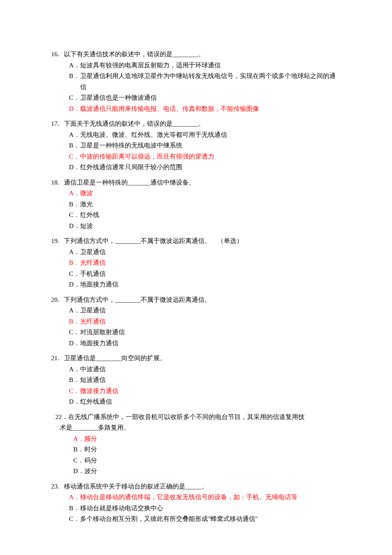 Image resolution: width=392 pixels, height=555 pixels. What do you see at coordinates (213, 461) in the screenshot?
I see `option-text: 码分` at bounding box center [213, 461].